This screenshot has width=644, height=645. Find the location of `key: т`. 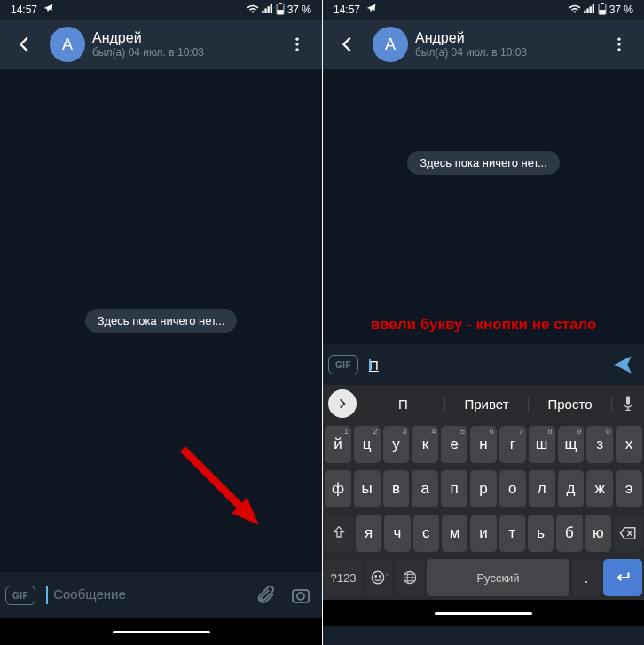

key: т is located at coordinates (513, 533).